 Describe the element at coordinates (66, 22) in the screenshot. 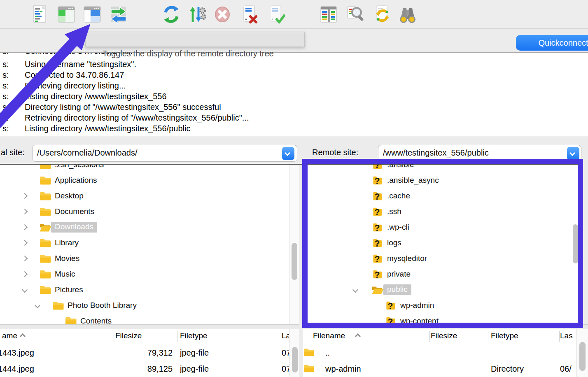

I see `local-tree-toggle-icon` at that location.